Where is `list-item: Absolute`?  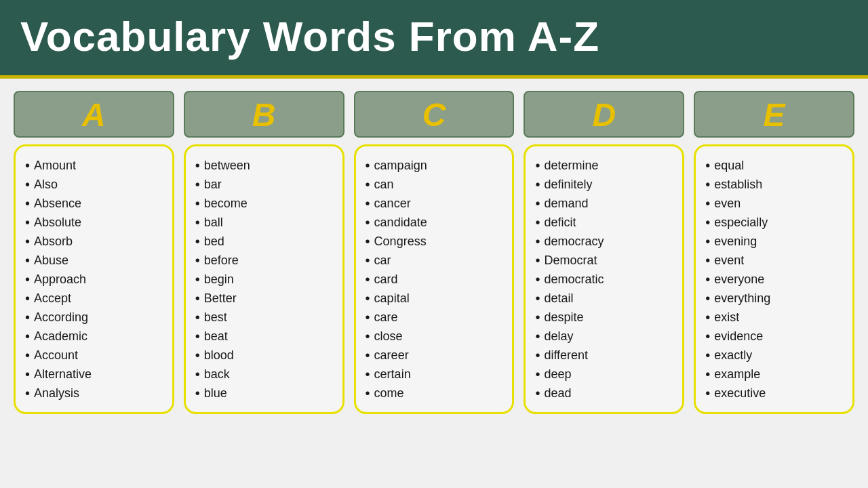 list-item: Absolute is located at coordinates (95, 222).